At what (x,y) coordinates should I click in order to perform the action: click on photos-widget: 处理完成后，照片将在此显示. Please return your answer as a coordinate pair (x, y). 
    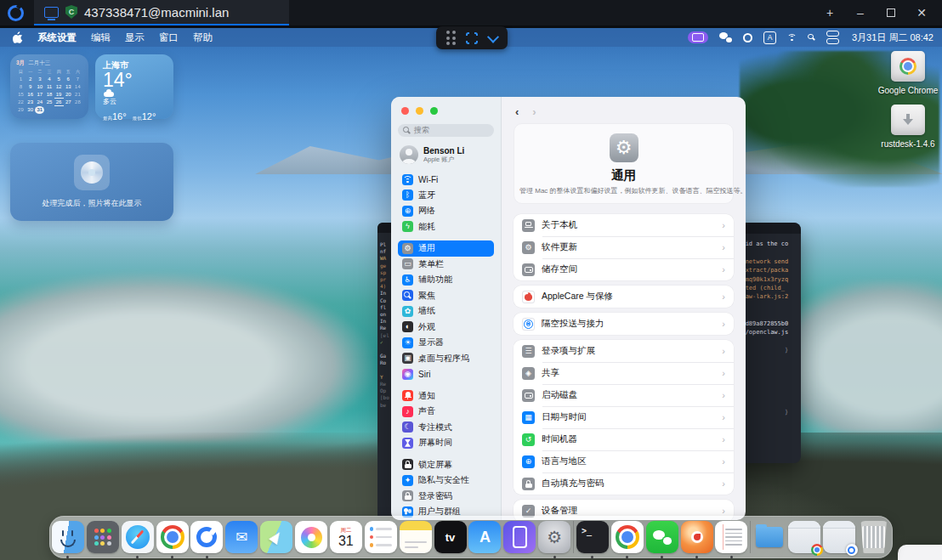
    Looking at the image, I should click on (92, 182).